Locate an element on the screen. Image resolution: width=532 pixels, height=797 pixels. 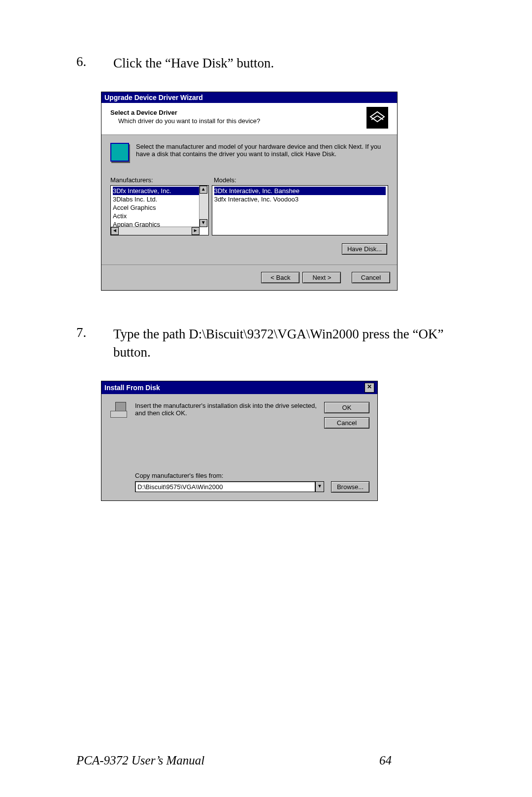
list-item: Actix is located at coordinates (160, 216).